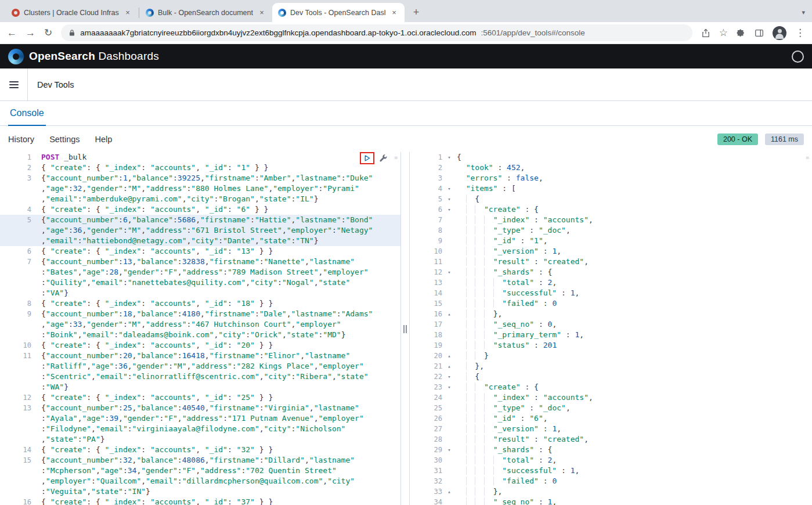 Image resolution: width=812 pixels, height=505 pixels. What do you see at coordinates (611, 387) in the screenshot?
I see `response-editor-line: 23▾ "create" : {` at bounding box center [611, 387].